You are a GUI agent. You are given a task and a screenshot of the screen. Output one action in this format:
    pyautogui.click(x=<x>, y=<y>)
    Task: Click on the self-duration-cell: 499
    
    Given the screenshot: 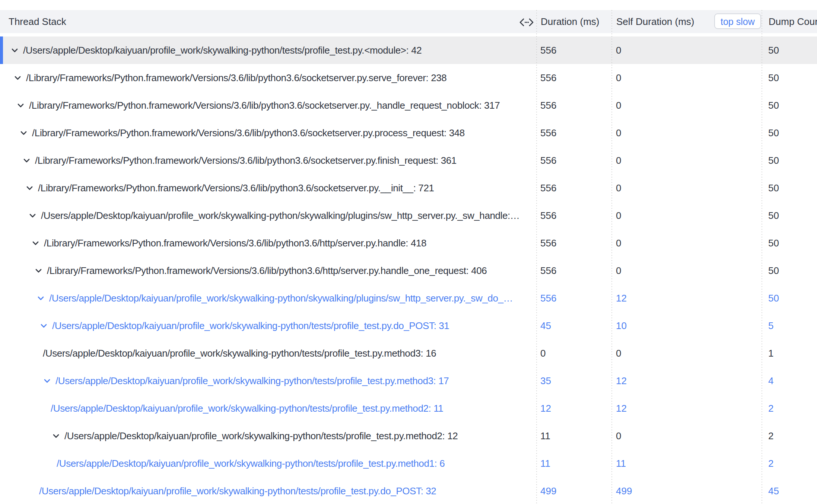 What is the action you would take?
    pyautogui.click(x=687, y=491)
    